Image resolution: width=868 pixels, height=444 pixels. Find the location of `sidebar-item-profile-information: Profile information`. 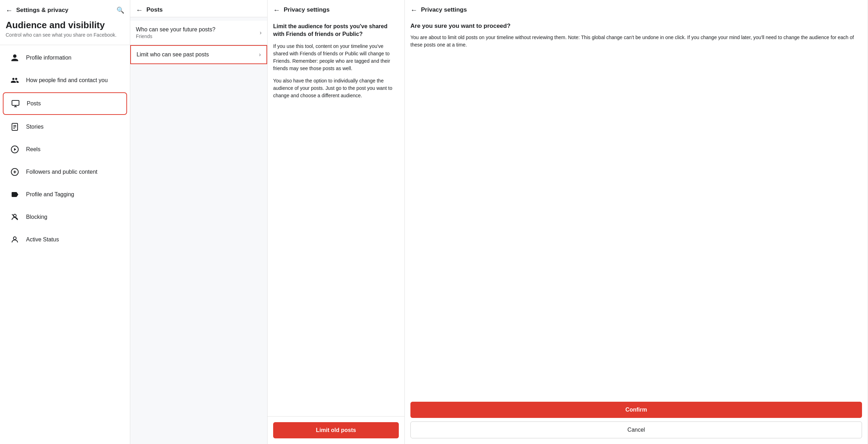

sidebar-item-profile-information: Profile information is located at coordinates (65, 58).